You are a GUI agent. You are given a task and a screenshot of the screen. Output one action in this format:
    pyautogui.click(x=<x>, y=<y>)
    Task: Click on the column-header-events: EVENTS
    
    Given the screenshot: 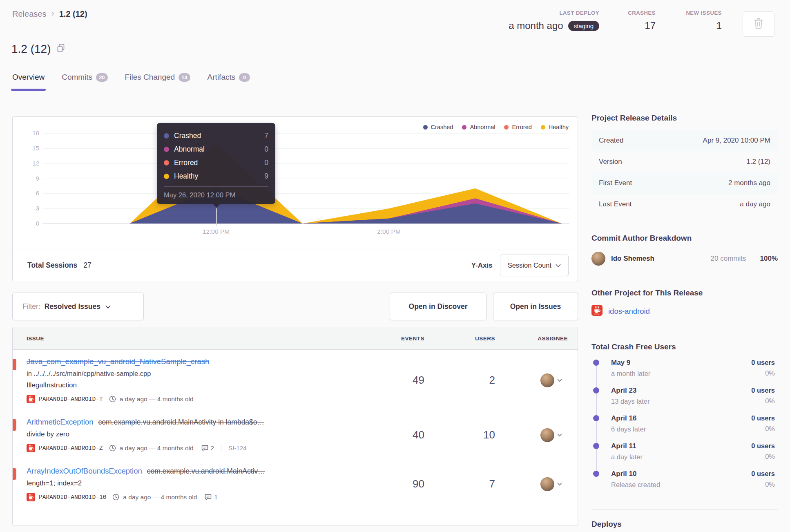 What is the action you would take?
    pyautogui.click(x=402, y=338)
    